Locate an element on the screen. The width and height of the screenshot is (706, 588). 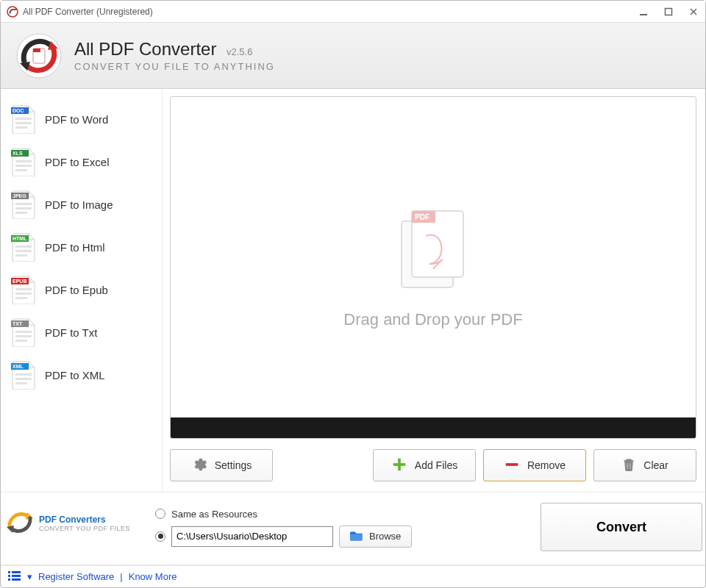
svg-text: PDF is located at coordinates (422, 218).